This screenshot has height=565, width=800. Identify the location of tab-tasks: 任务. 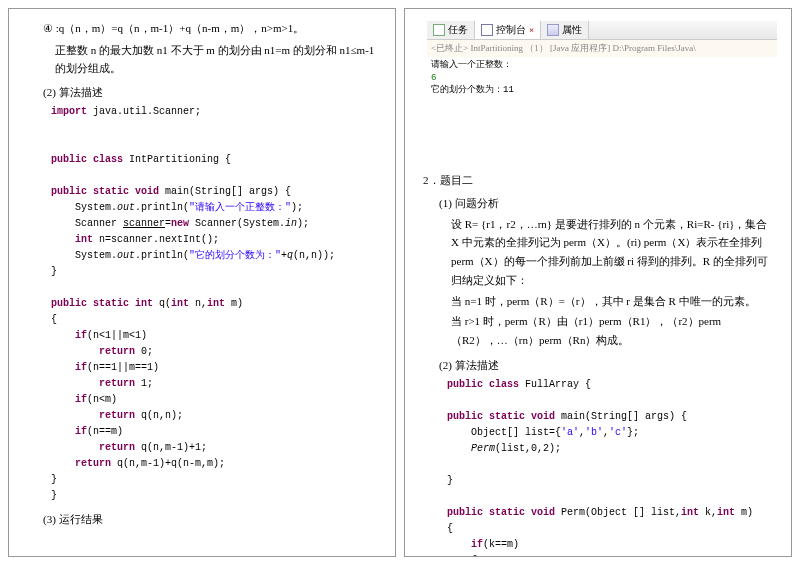
(451, 30).